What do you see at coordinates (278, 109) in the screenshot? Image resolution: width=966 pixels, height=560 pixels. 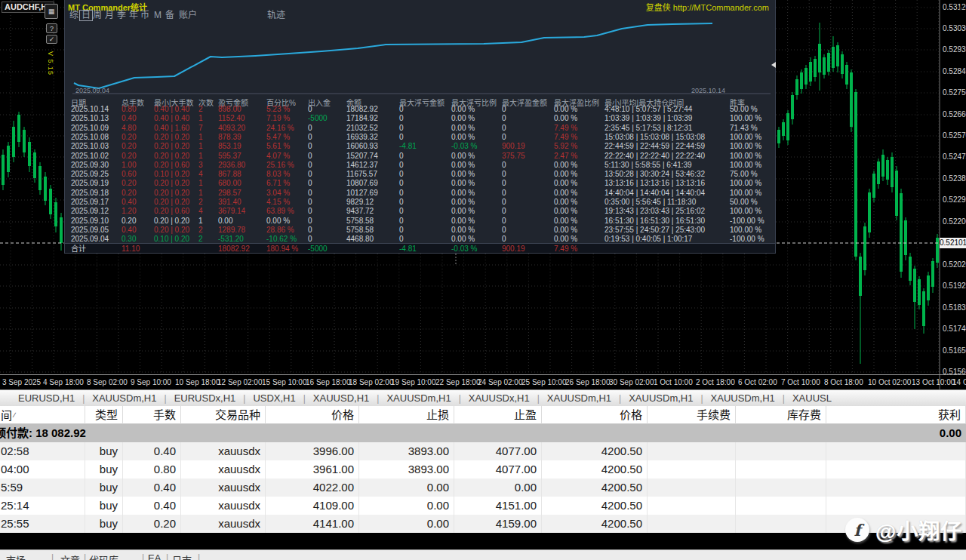 I see `stats-cell: 5.23 %` at bounding box center [278, 109].